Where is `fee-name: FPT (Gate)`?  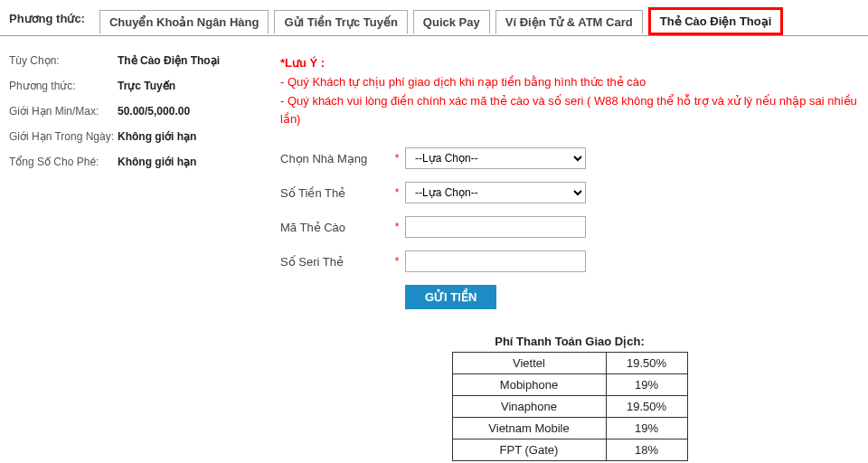 fee-name: FPT (Gate) is located at coordinates (529, 450).